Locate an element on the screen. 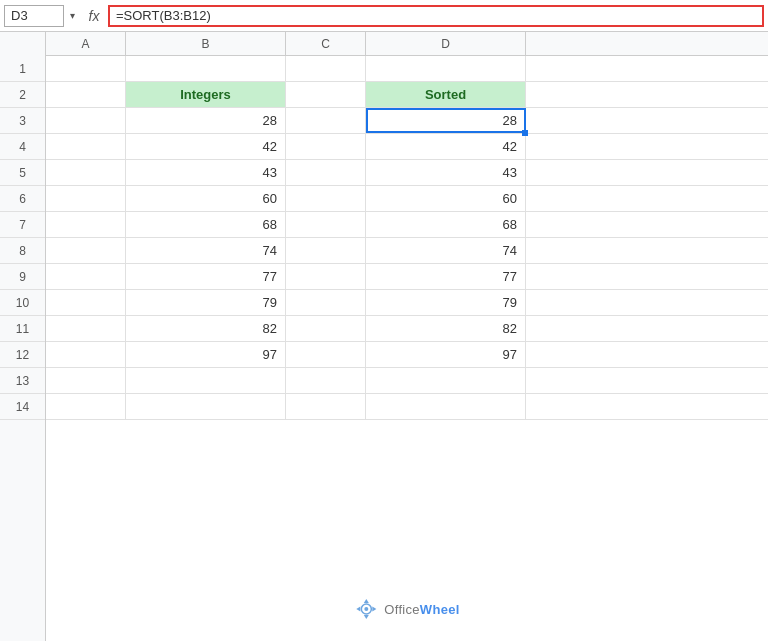 The height and width of the screenshot is (641, 768). formula-bar: D3 ▾ fx =SORT(B3:B12) is located at coordinates (384, 16).